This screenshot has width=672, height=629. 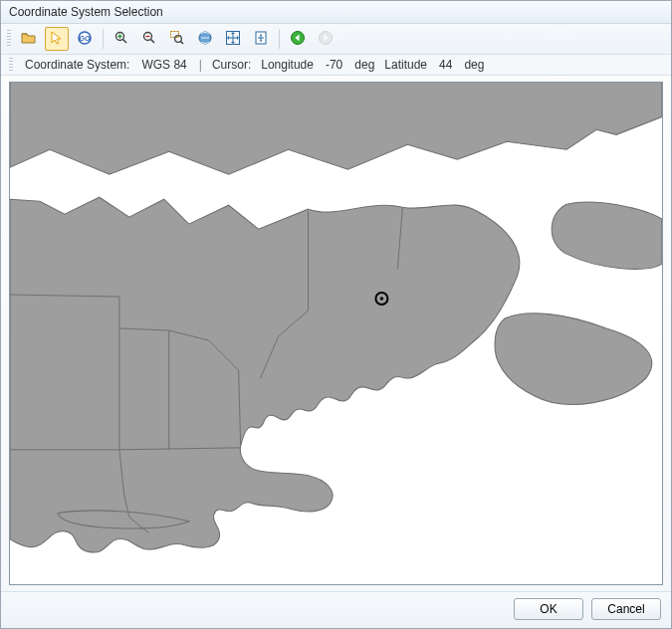 What do you see at coordinates (474, 65) in the screenshot?
I see `latitude-unit: deg` at bounding box center [474, 65].